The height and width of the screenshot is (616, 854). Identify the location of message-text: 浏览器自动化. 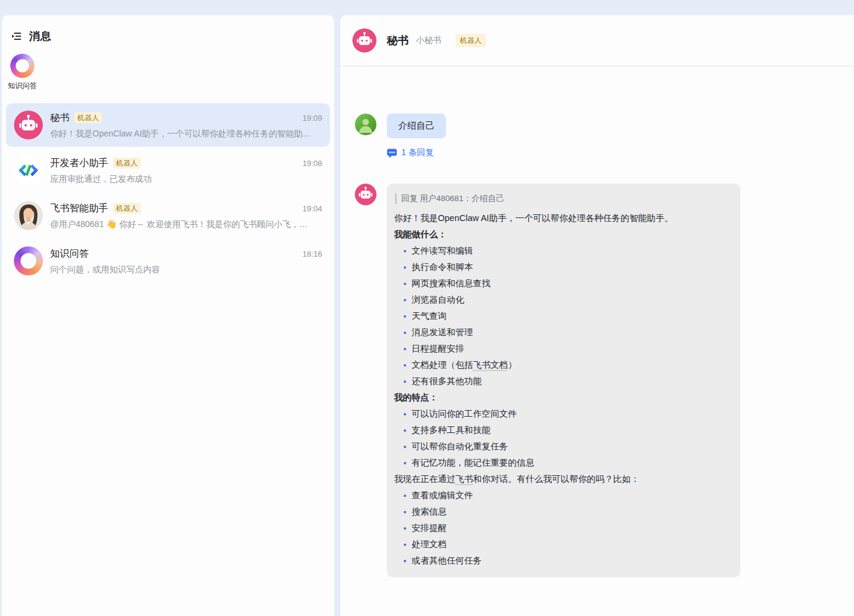
(438, 300).